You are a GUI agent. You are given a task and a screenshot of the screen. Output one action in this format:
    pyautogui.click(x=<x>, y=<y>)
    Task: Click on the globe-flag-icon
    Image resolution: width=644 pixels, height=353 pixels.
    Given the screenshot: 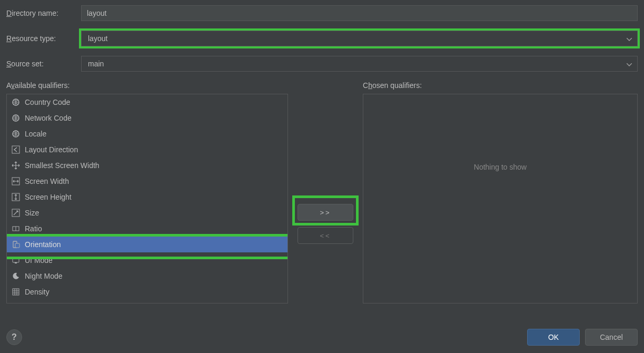 What is the action you would take?
    pyautogui.click(x=16, y=102)
    